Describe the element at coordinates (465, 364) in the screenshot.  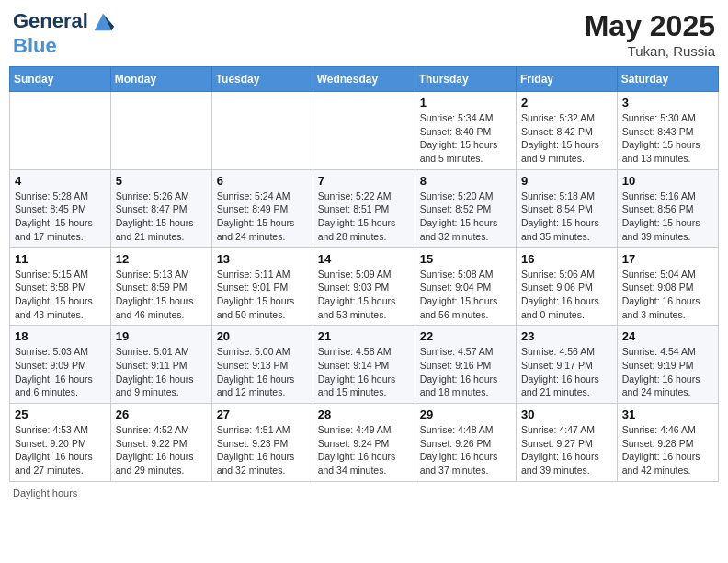
I see `calendar-cell: 22Sunrise: 4:57 AM Sunset: 9:16 PM Dayli…` at that location.